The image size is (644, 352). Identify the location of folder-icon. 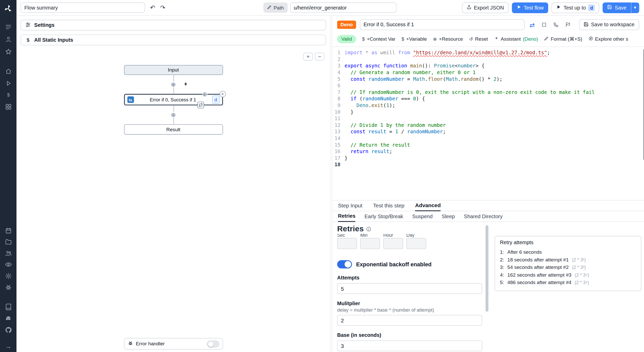
(8, 242).